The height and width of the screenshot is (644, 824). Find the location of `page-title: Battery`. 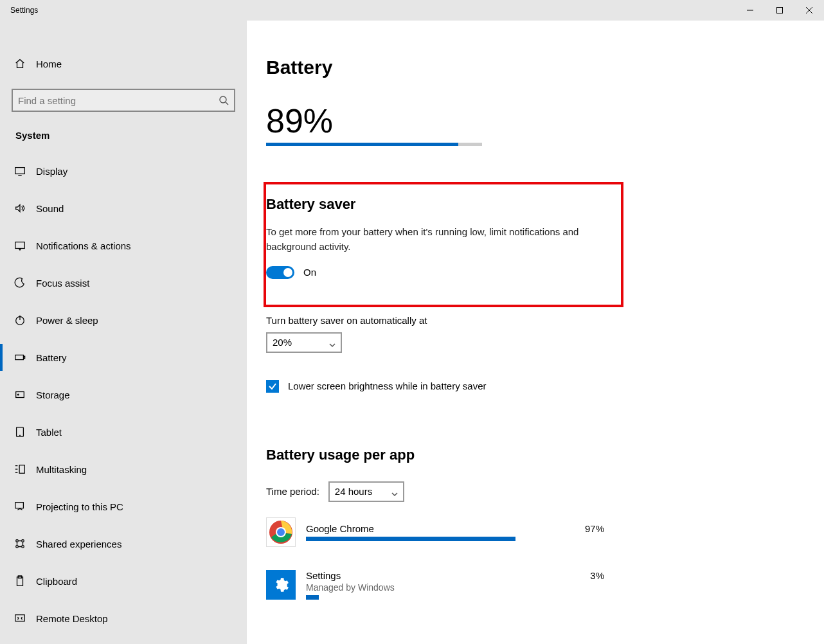

page-title: Battery is located at coordinates (535, 67).